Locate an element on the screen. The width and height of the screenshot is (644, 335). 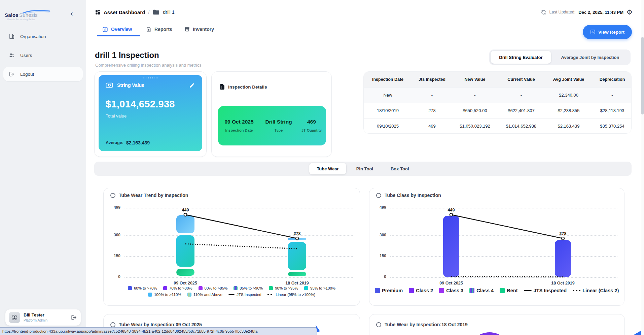
sidebar-item-label: Users is located at coordinates (26, 55).